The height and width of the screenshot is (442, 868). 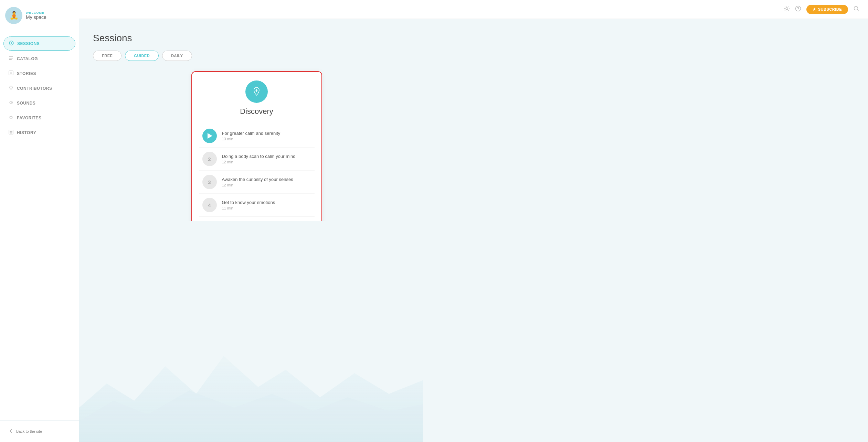 What do you see at coordinates (28, 59) in the screenshot?
I see `catalog-label: CATALOG` at bounding box center [28, 59].